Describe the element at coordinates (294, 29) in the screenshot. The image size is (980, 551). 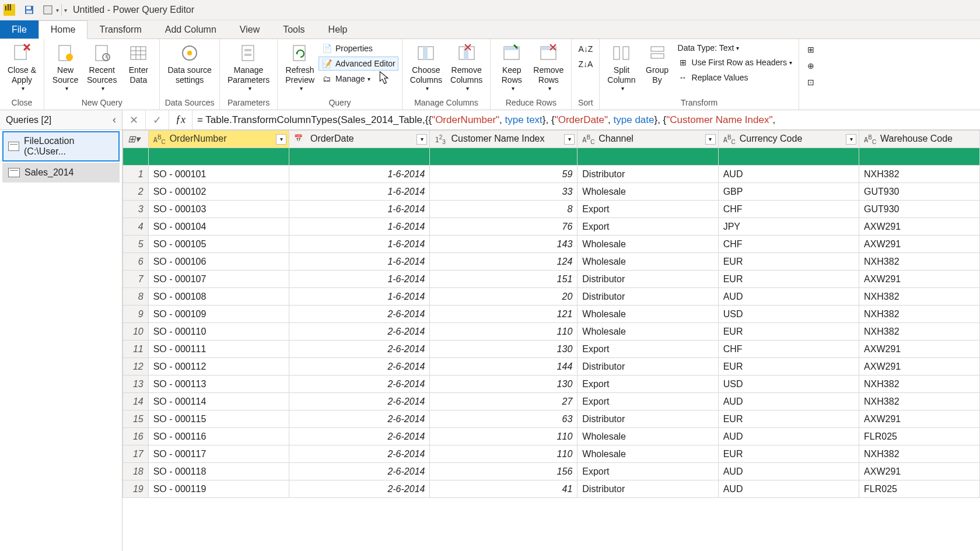
I see `tab-tools: Tools` at that location.